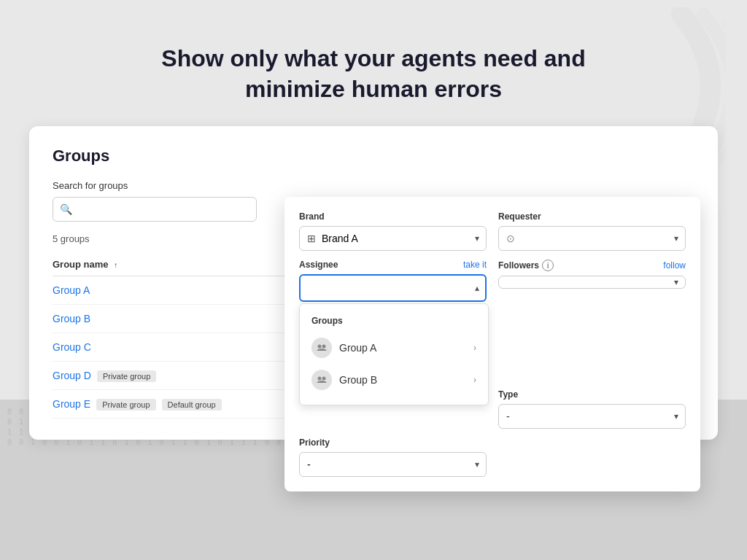 This screenshot has height=560, width=747. I want to click on assignee-select, so click(392, 288).